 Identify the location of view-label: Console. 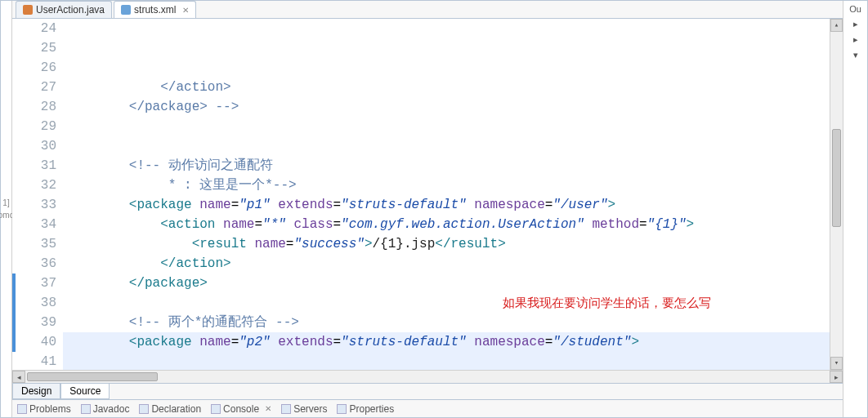
(241, 409).